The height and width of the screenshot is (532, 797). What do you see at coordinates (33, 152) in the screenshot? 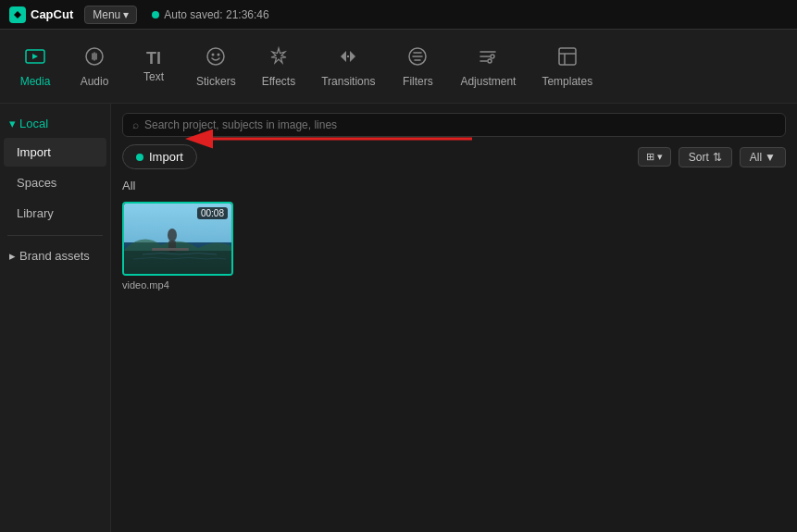
I see `sidebar-import-label: Import` at bounding box center [33, 152].